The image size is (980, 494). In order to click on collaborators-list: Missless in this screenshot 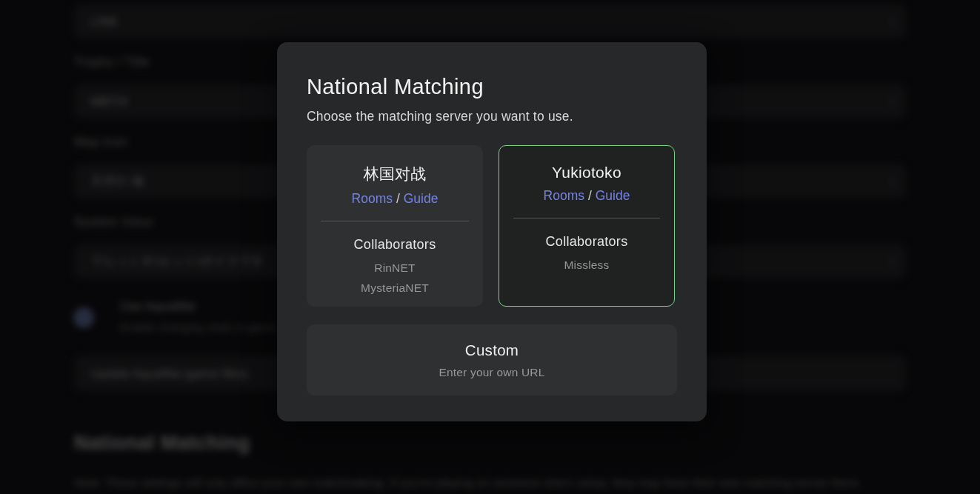, I will do `click(587, 265)`.